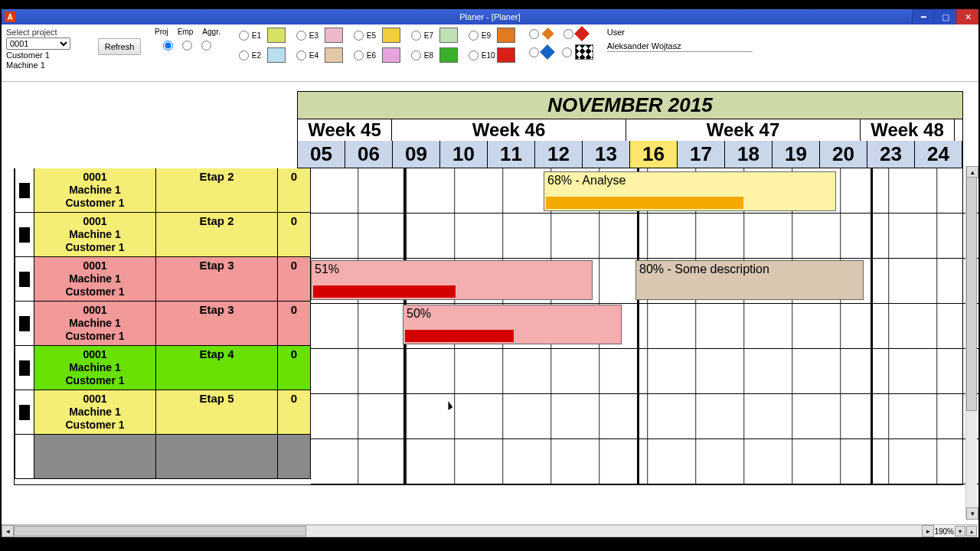 Image resolution: width=980 pixels, height=551 pixels. I want to click on zoom-in-button: ▴, so click(972, 531).